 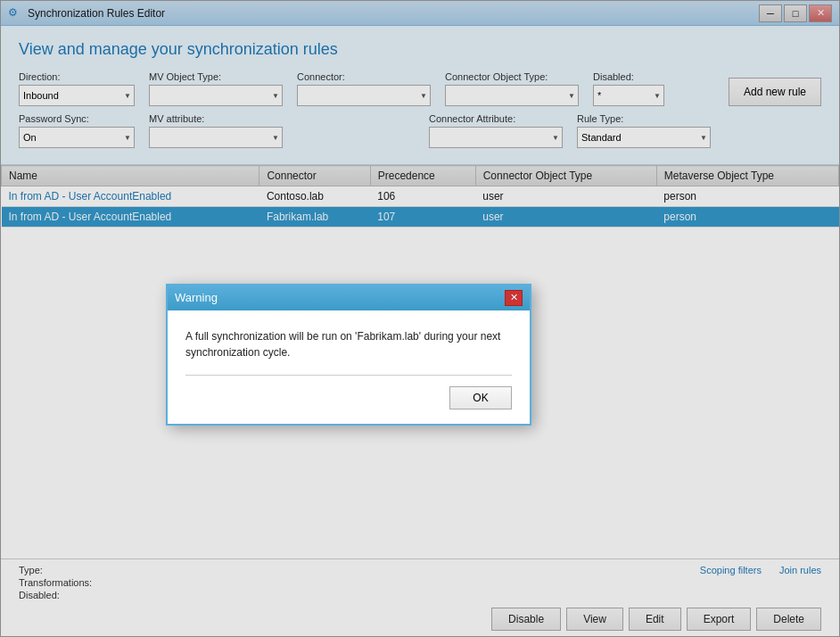 What do you see at coordinates (481, 398) in the screenshot?
I see `dialog-ok-button: OK` at bounding box center [481, 398].